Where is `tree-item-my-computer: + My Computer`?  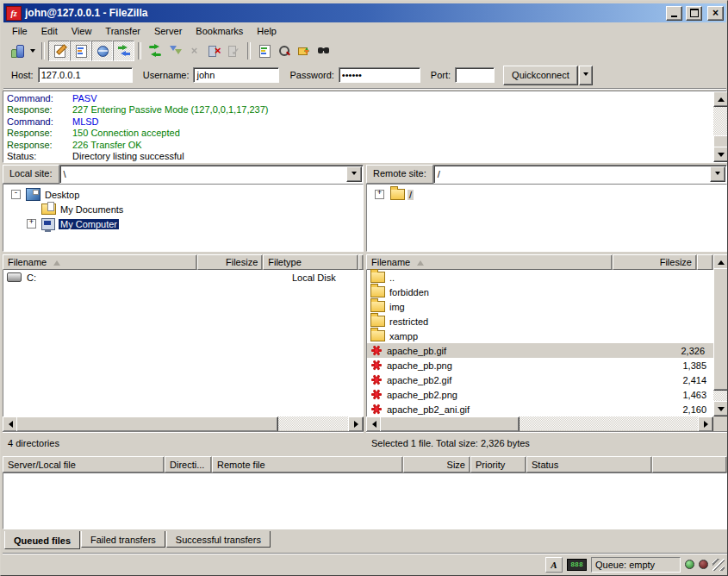 tree-item-my-computer: + My Computer is located at coordinates (183, 224).